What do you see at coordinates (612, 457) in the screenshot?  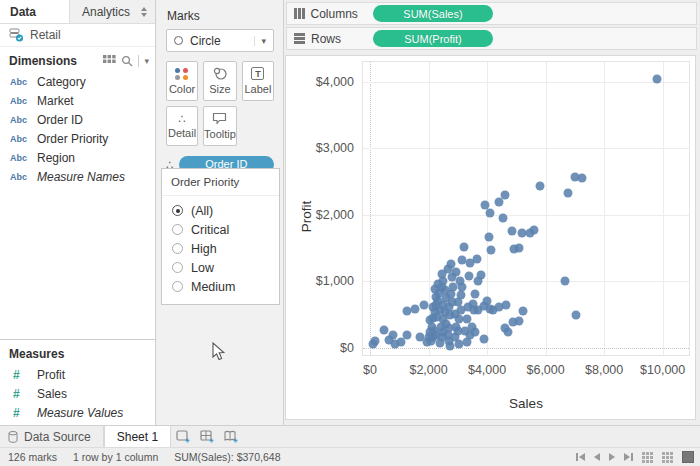 I see `next-sheet-icon` at bounding box center [612, 457].